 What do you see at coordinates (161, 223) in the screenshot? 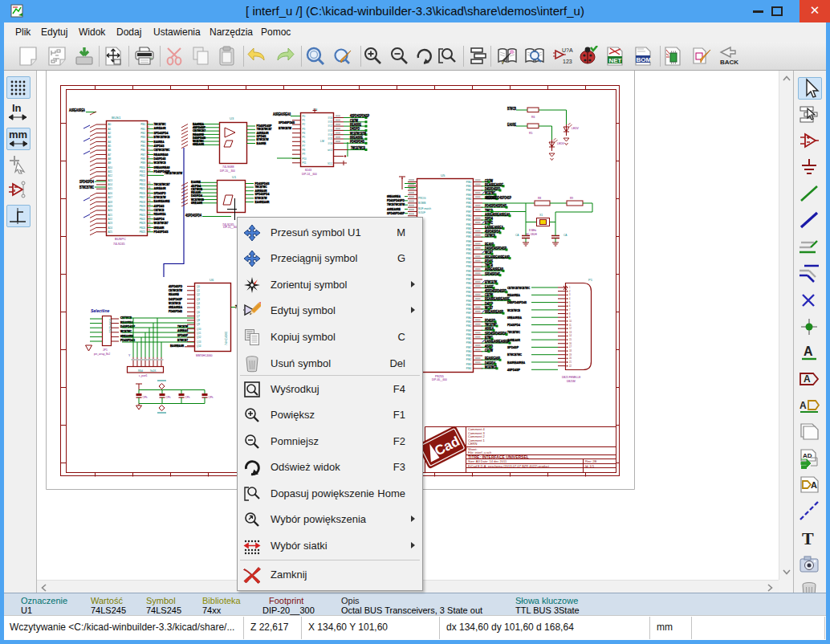
I see `svg-text: WCB7WCB7` at bounding box center [161, 223].